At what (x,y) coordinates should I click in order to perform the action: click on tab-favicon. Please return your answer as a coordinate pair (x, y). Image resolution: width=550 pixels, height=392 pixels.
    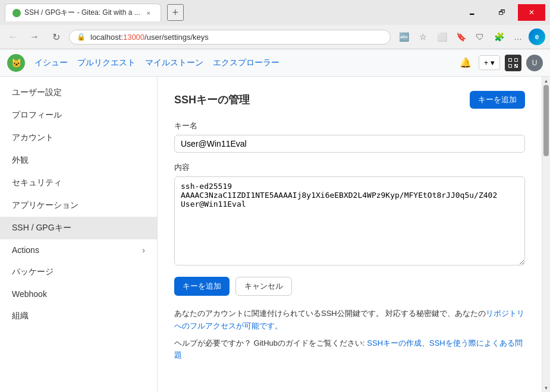
    Looking at the image, I should click on (17, 13).